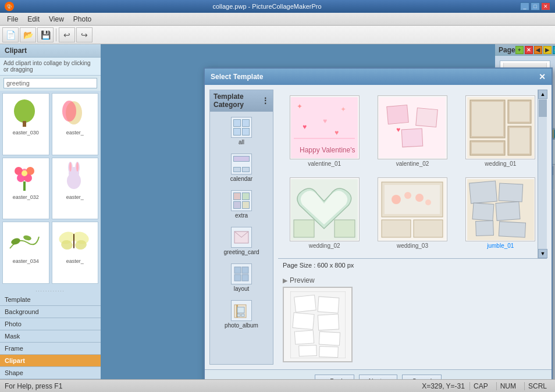 The height and width of the screenshot is (392, 555). Describe the element at coordinates (278, 35) in the screenshot. I see `toolbar: 📄 📂 💾 ↩ ↪` at that location.